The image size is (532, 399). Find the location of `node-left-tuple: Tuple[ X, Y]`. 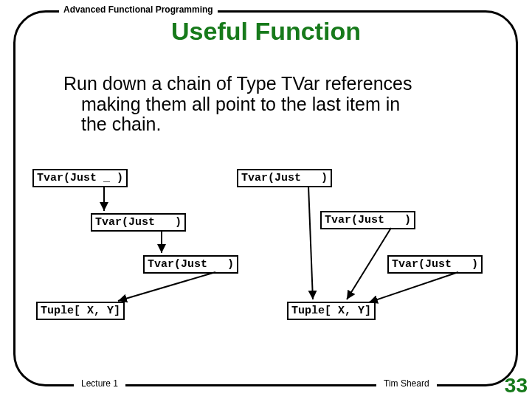

node-left-tuple: Tuple[ X, Y] is located at coordinates (80, 311).